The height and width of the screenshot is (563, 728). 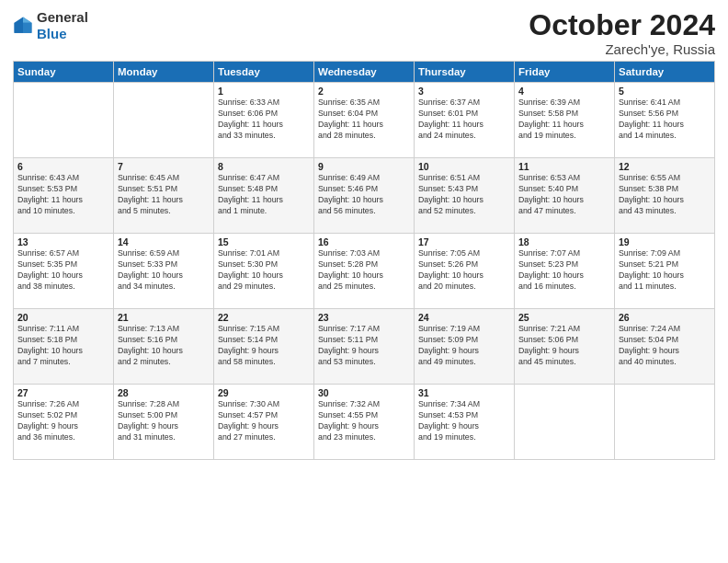 I want to click on day-number: 25, so click(x=564, y=317).